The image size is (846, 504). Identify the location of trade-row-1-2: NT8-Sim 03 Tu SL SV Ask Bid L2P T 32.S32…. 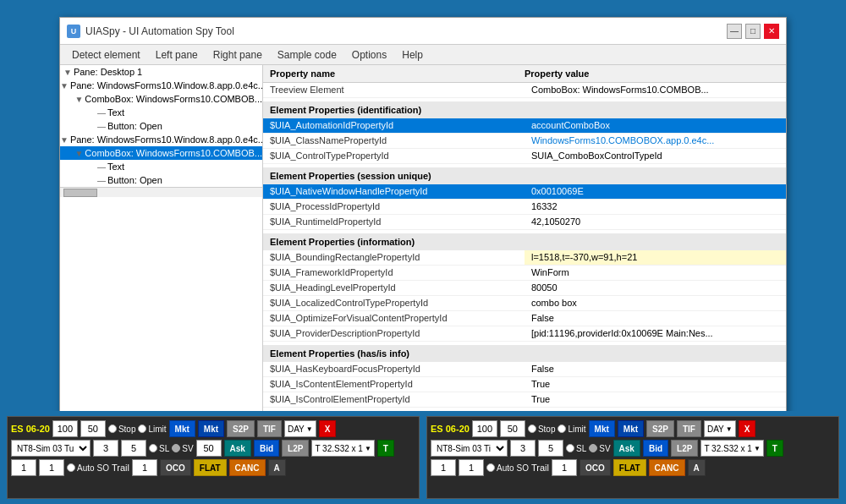
(213, 448).